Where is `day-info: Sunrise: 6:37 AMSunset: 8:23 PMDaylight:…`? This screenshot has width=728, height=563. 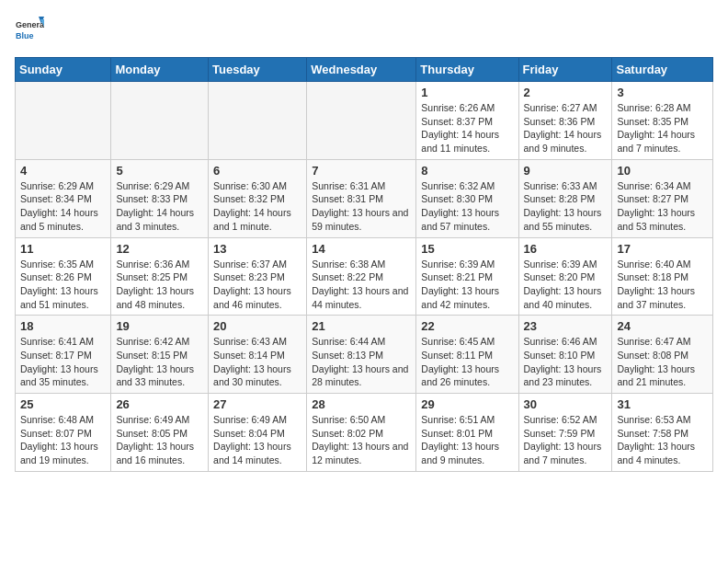
day-info: Sunrise: 6:37 AMSunset: 8:23 PMDaylight:… is located at coordinates (257, 285).